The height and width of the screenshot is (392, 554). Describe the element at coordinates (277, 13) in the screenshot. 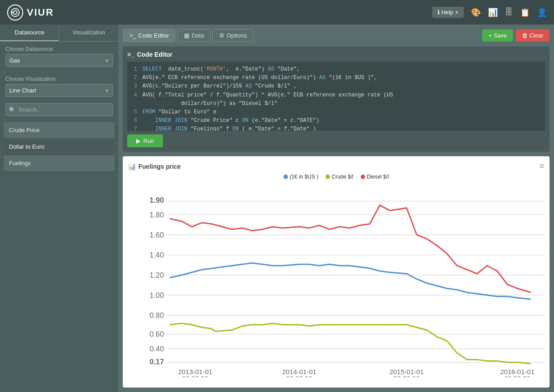

I see `app-header: VIUR ℹ Help × 🎨 📊 🗄 📋 👤` at that location.